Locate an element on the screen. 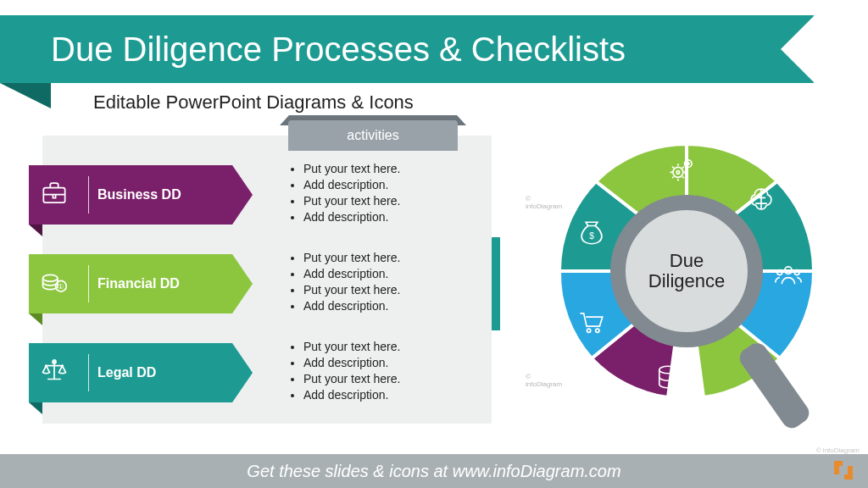 Image resolution: width=868 pixels, height=488 pixels. row-label: Financial DD is located at coordinates (139, 284).